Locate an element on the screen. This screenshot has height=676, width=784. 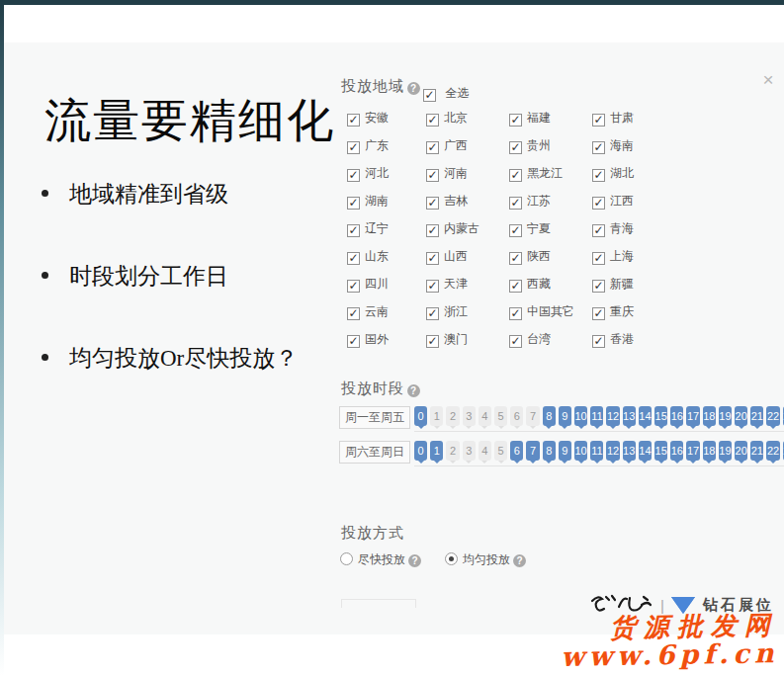
province-option: ✓湖南 is located at coordinates (387, 200).